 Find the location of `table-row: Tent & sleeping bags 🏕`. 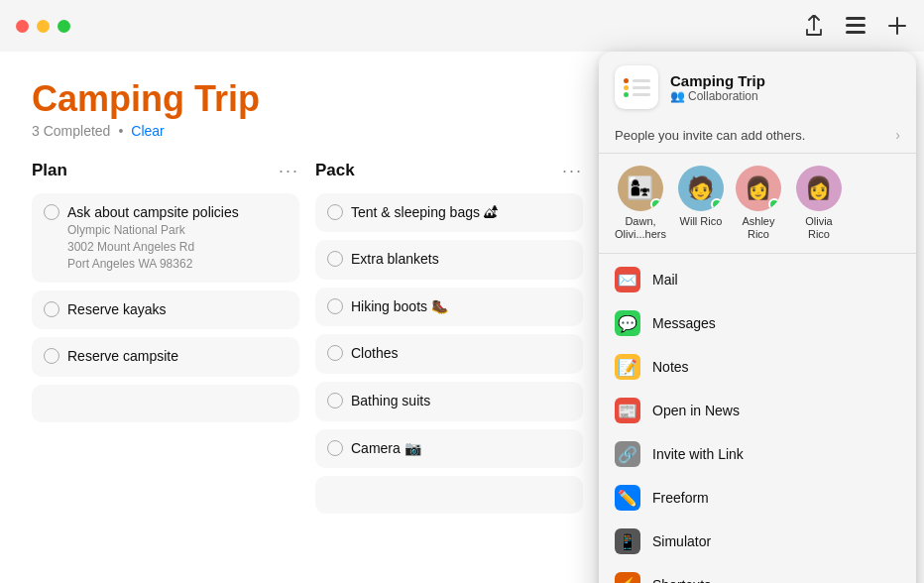

table-row: Tent & sleeping bags 🏕 is located at coordinates (449, 213).